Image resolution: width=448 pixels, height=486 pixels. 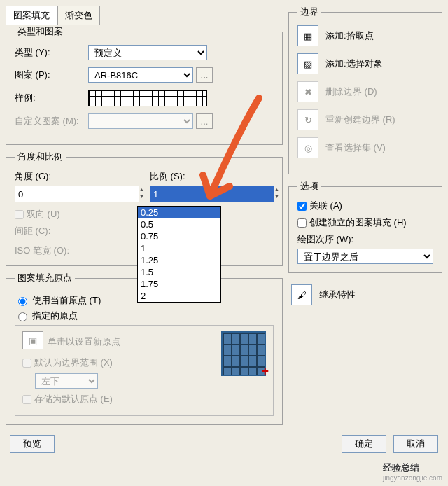 What do you see at coordinates (364, 444) in the screenshot?
I see `ok-button: 确定` at bounding box center [364, 444].